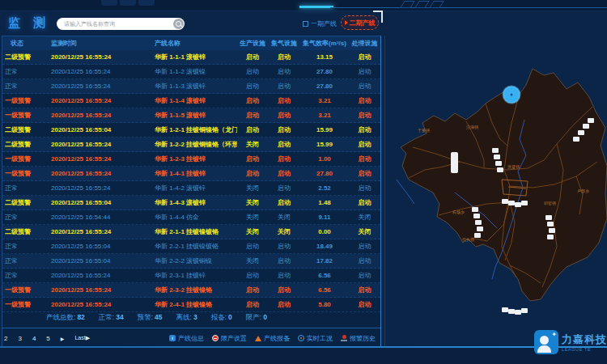  Describe the element at coordinates (191, 188) in the screenshot. I see `table-row: 正常 2020/12/25 16:55:24 华新 1-4-2 滚镀锌 关闭 启…` at that location.